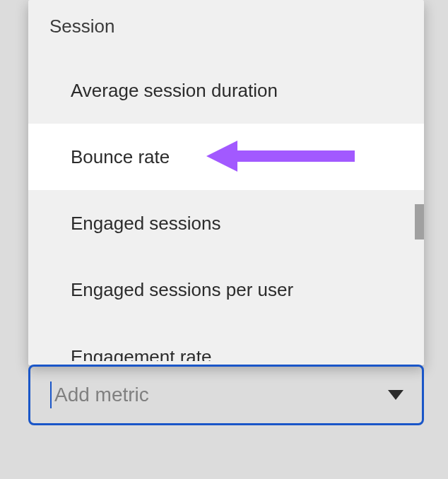 Image resolution: width=448 pixels, height=479 pixels. Describe the element at coordinates (226, 223) in the screenshot. I see `metric-option-engaged-sessions: Engaged sessions` at that location.